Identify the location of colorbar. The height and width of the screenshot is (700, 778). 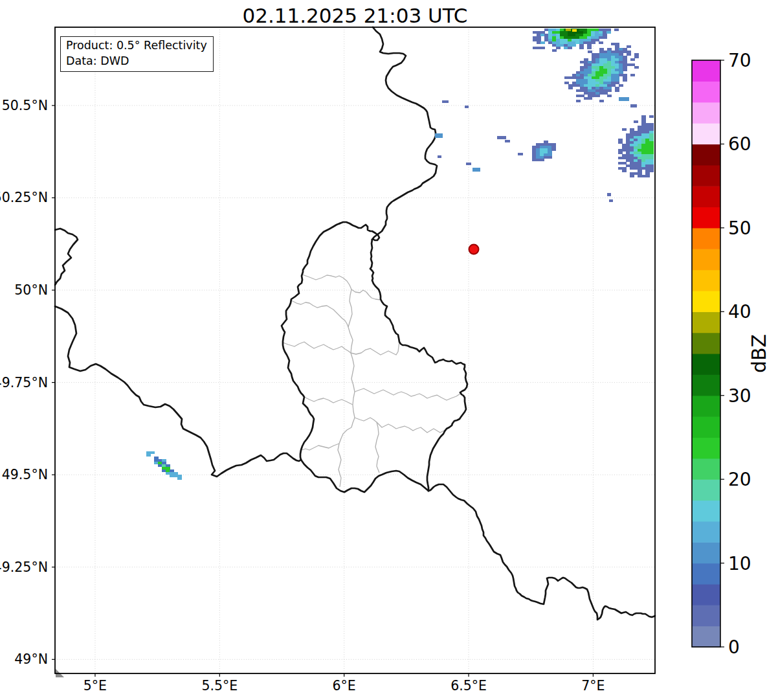
(708, 354).